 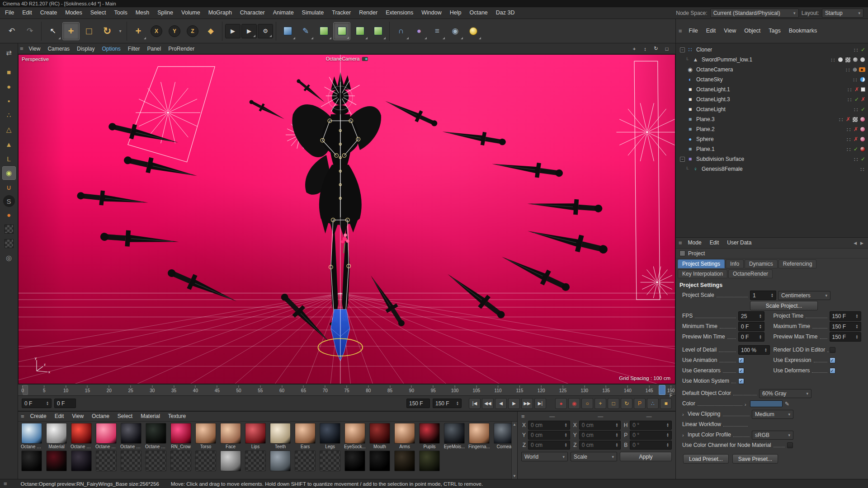 What do you see at coordinates (845, 337) in the screenshot?
I see `preview-max-input: 150 F ▲▼` at bounding box center [845, 337].